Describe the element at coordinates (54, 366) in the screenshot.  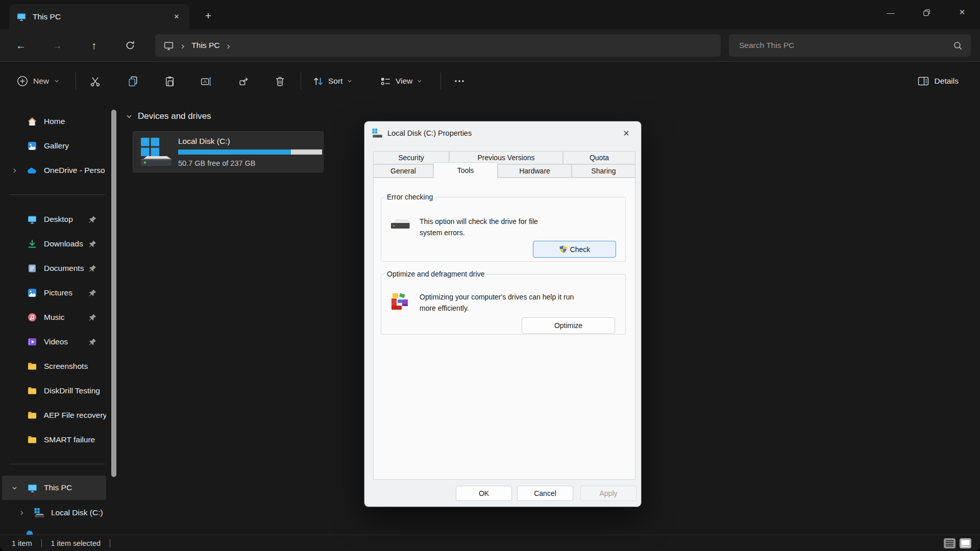
I see `sidebar-item-screenshots: Screenshots` at that location.